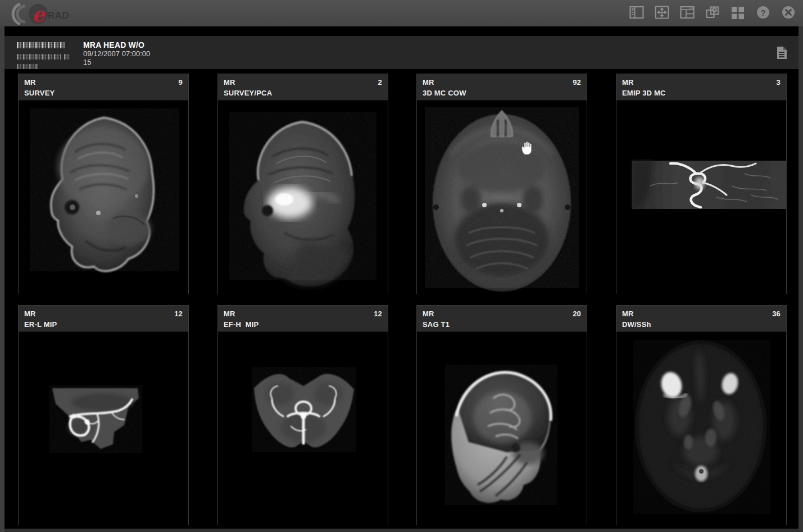 The image size is (803, 532). What do you see at coordinates (637, 12) in the screenshot?
I see `thumbnail-panel-layout-icon` at bounding box center [637, 12].